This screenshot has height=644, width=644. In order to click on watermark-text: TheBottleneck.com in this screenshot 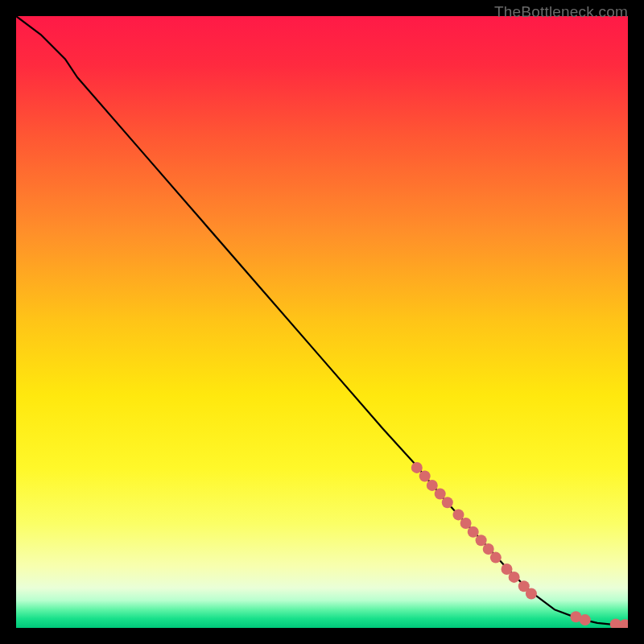, I will do `click(561, 12)`.